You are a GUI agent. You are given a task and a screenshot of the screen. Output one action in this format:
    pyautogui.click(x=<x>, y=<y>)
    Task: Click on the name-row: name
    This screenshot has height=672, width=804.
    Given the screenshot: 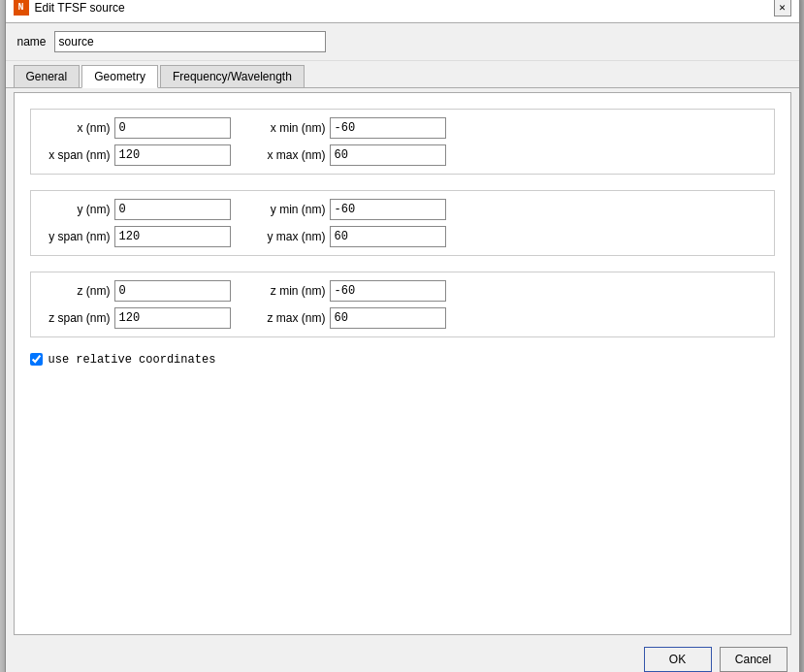 What is the action you would take?
    pyautogui.click(x=402, y=43)
    